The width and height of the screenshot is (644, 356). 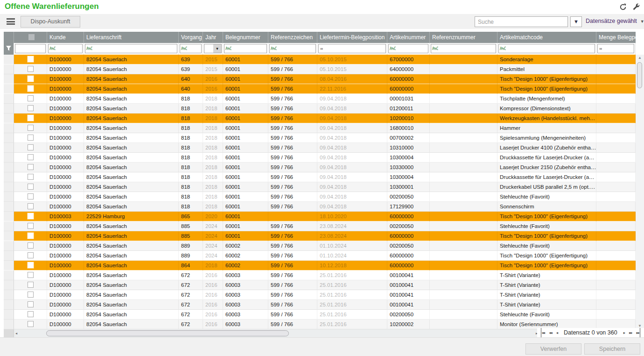 What do you see at coordinates (320, 217) in the screenshot?
I see `table-row: D10000322529 Hamburg86520206000118.10.20…` at bounding box center [320, 217].